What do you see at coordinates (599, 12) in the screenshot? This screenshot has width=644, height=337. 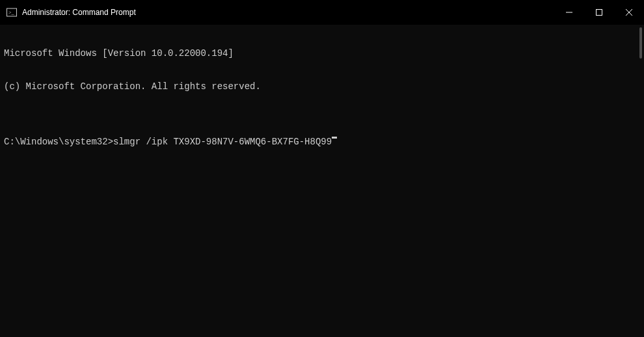 I see `maximize-button` at bounding box center [599, 12].